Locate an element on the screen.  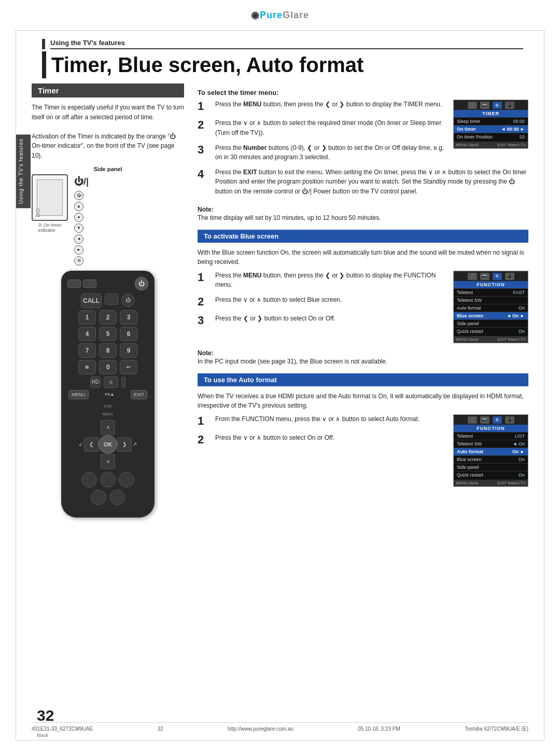
auto-format-intro: When the TV receives a true HDMI picture… is located at coordinates (363, 401).